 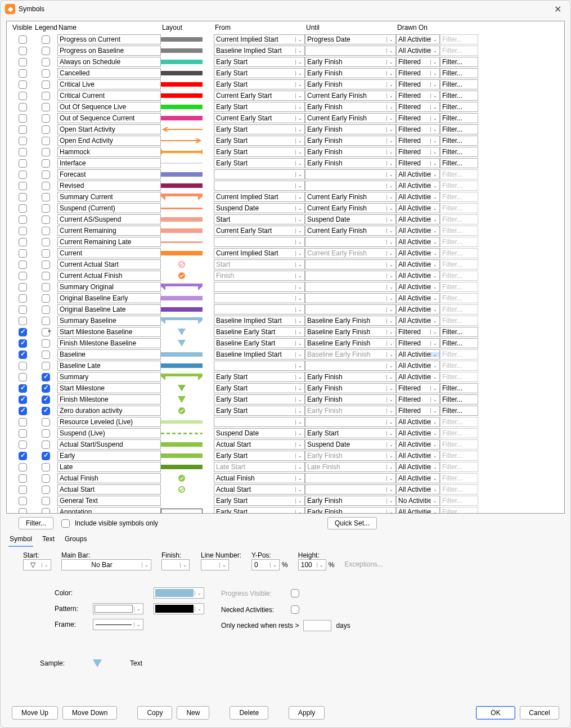 What do you see at coordinates (109, 510) in the screenshot?
I see `name-cell: Annotation` at bounding box center [109, 510].